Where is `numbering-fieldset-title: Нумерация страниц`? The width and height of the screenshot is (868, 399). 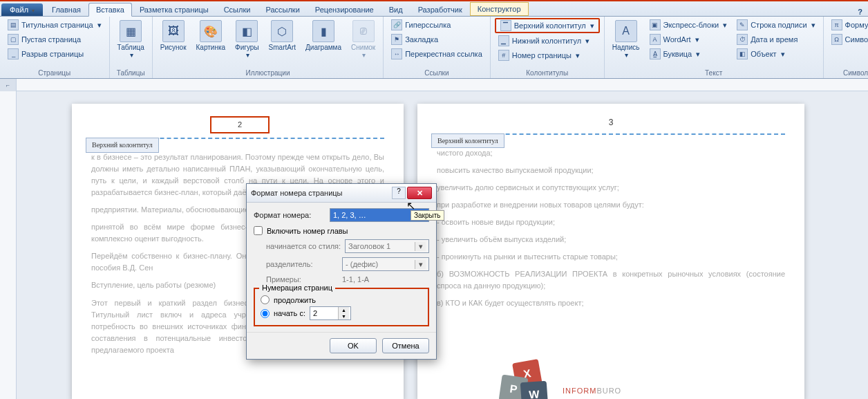
numbering-fieldset-title: Нумерация страниц is located at coordinates (297, 288).